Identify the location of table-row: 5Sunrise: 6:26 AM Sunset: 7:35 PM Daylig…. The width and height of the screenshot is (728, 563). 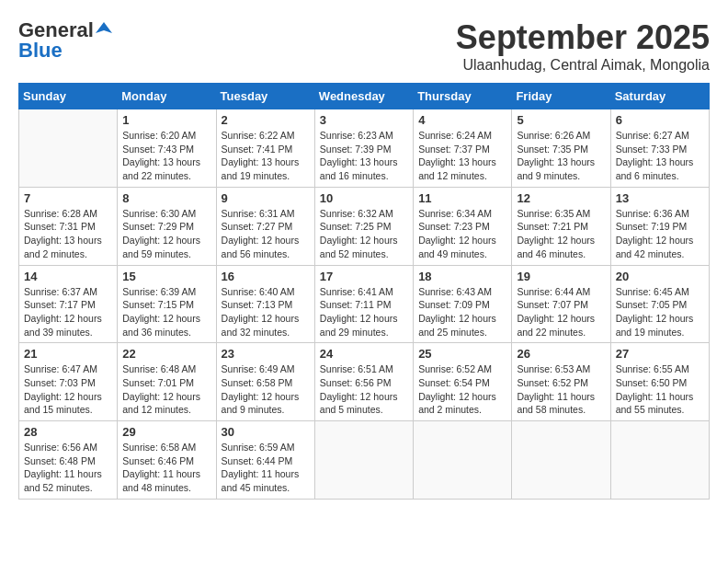
(561, 149).